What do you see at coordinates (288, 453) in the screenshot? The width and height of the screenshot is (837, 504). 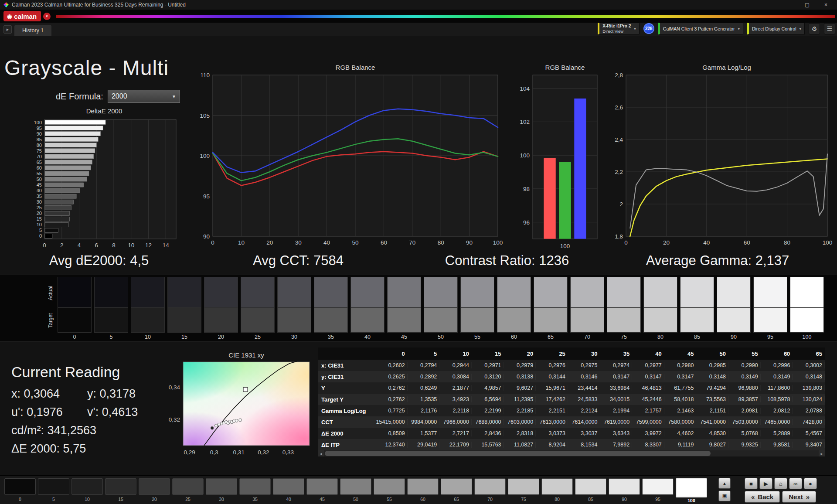 I see `svg-text: 0,33` at bounding box center [288, 453].